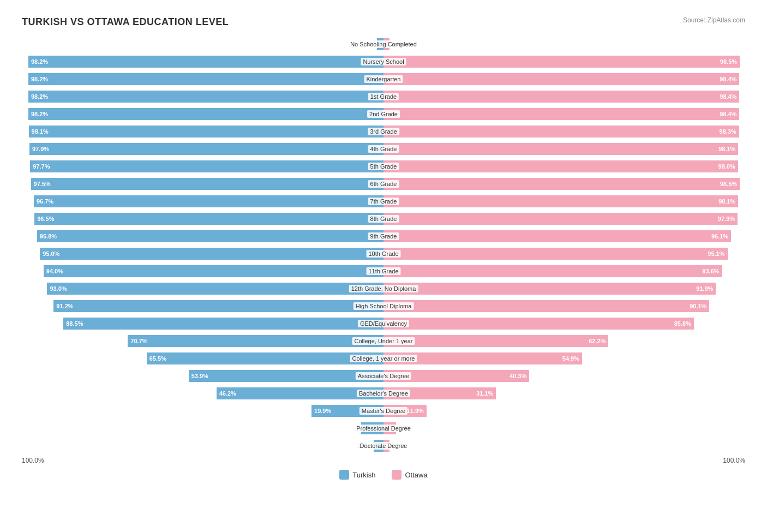 Image resolution: width=767 pixels, height=532 pixels. Describe the element at coordinates (547, 306) in the screenshot. I see `right-bar: 90.1%` at that location.